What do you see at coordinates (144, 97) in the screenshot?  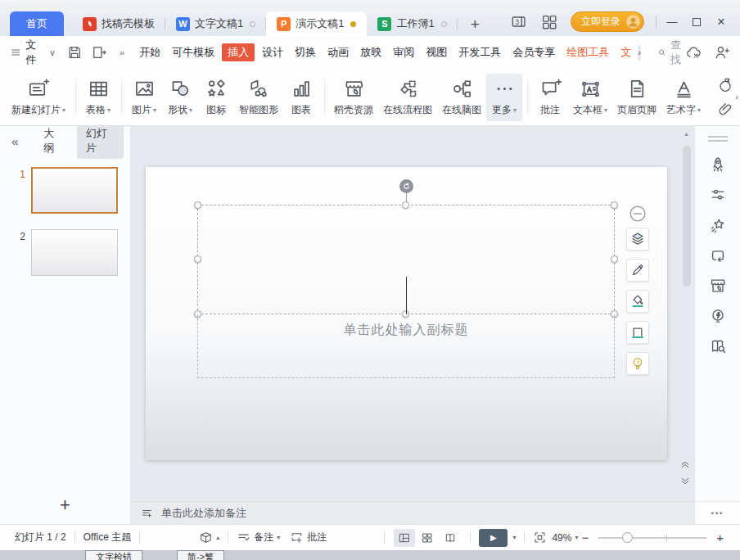 I see `ribbon-button: 图片▾` at bounding box center [144, 97].